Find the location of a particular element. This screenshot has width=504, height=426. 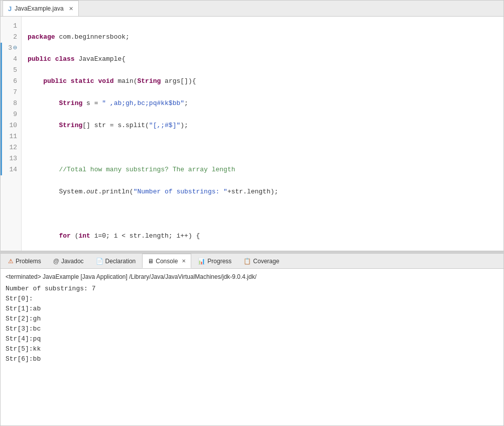

tab-close-icon: ✕ is located at coordinates (71, 9).